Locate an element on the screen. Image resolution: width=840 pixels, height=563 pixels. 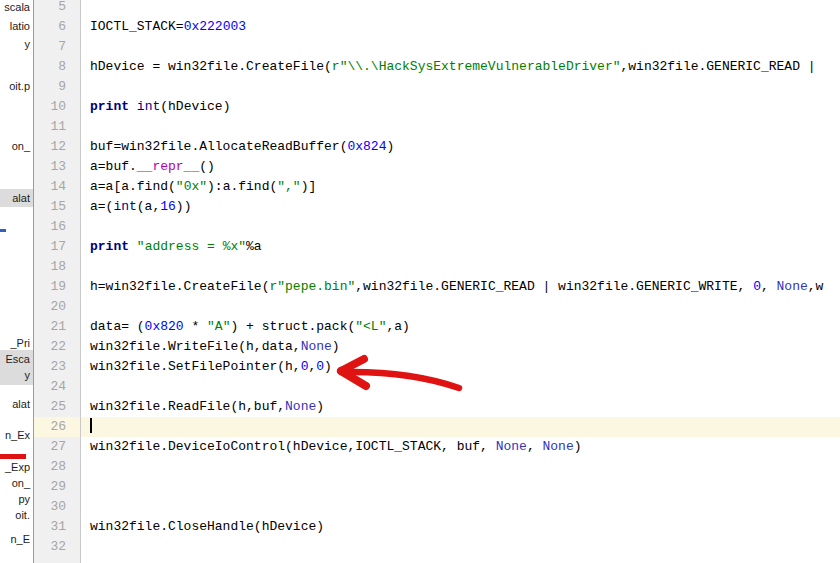
line-number: 9 is located at coordinates (57, 87).